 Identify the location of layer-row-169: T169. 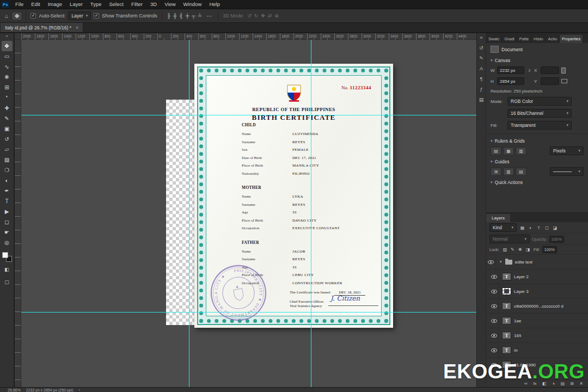
(537, 335).